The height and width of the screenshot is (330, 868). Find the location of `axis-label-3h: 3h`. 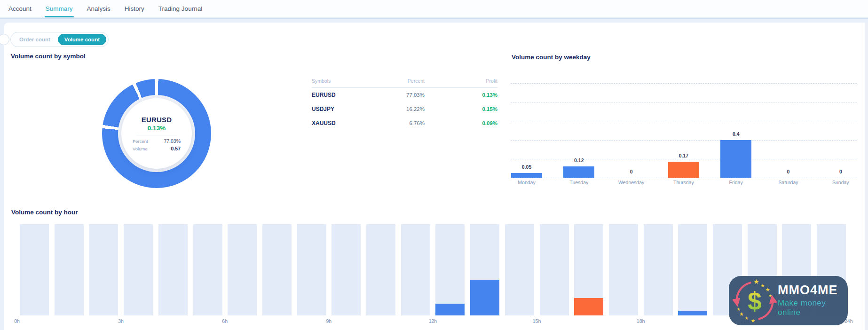

axis-label-3h: 3h is located at coordinates (121, 321).